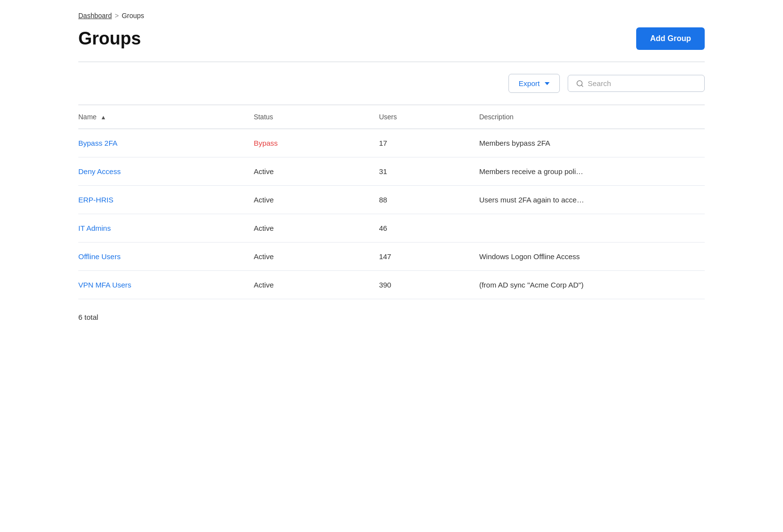 Image resolution: width=783 pixels, height=532 pixels. What do you see at coordinates (95, 16) in the screenshot?
I see `breadcrumb-dashboard: Dashboard` at bounding box center [95, 16].